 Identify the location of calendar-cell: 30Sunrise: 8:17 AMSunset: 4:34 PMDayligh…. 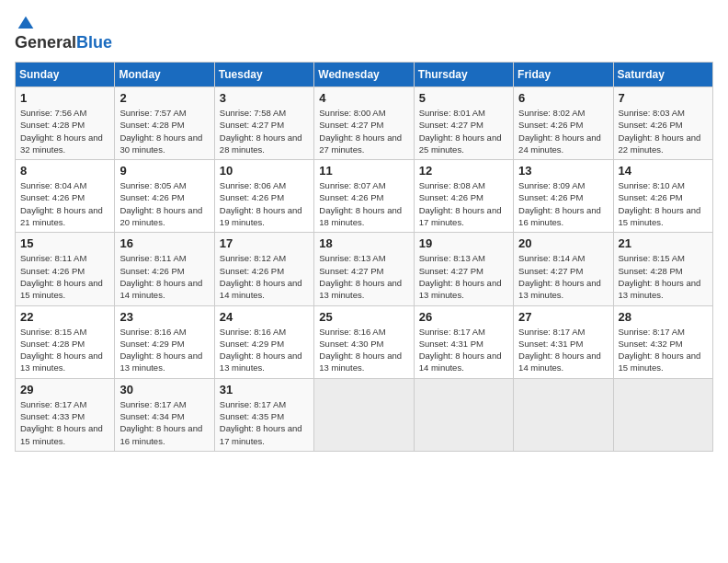
(165, 414).